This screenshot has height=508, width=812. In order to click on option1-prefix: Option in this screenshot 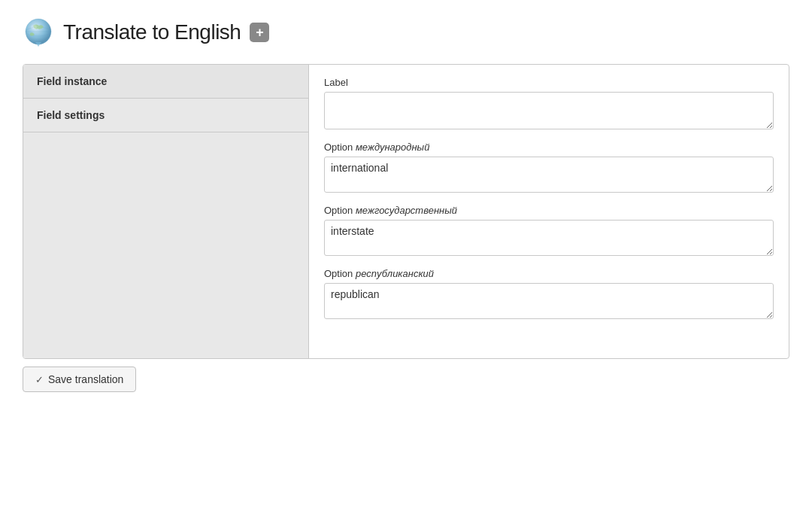, I will do `click(338, 148)`.